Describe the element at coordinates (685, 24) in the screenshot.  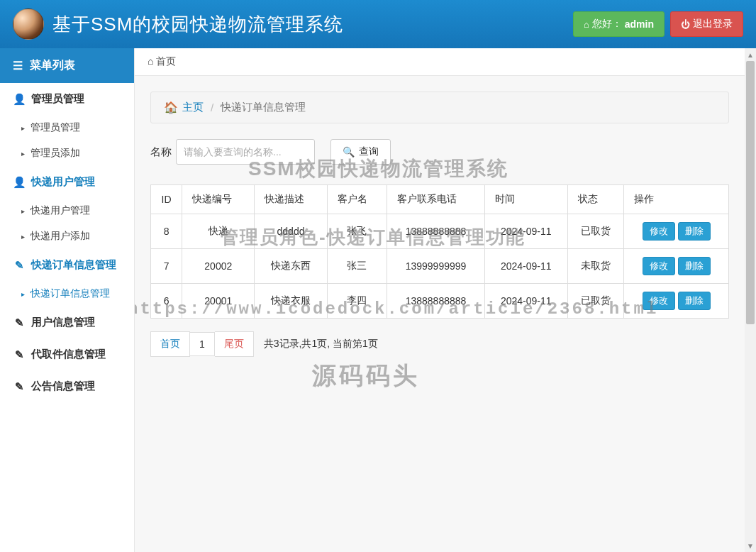
I see `power-icon: ⏻` at that location.